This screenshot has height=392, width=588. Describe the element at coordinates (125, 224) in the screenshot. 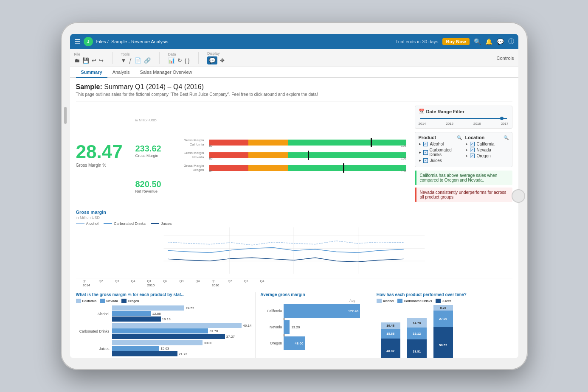

I see `legend-carbonated: Carbonated Drinks` at that location.